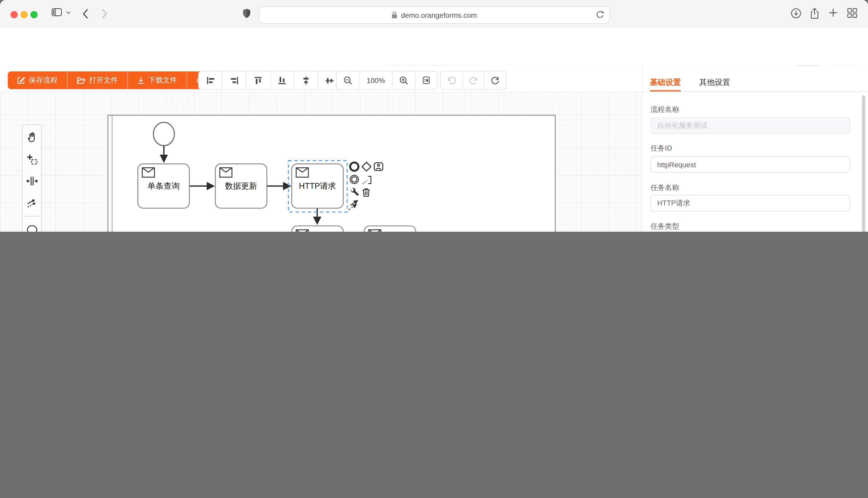  What do you see at coordinates (439, 15) in the screenshot?
I see `url-text: demo.orangeforms.com` at bounding box center [439, 15].